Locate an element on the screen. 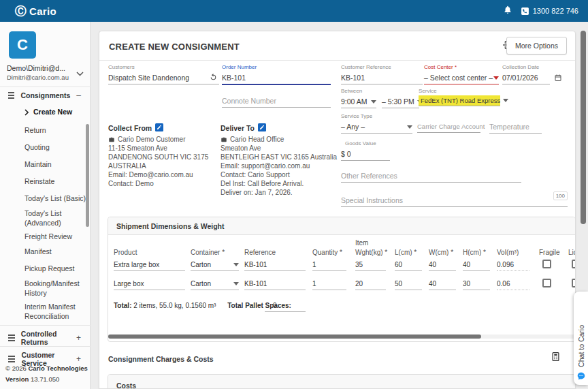 The image size is (588, 389). cost-center-select: – Select cost center – is located at coordinates (461, 78).